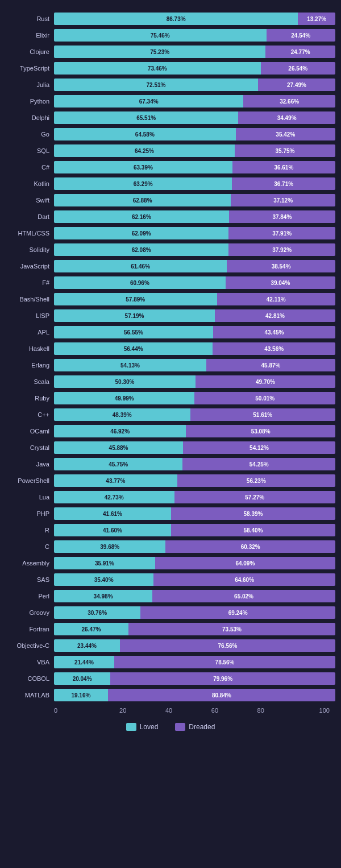 The height and width of the screenshot is (868, 341). Describe the element at coordinates (194, 613) in the screenshot. I see `bars-area: 30.76%69.24%` at that location.